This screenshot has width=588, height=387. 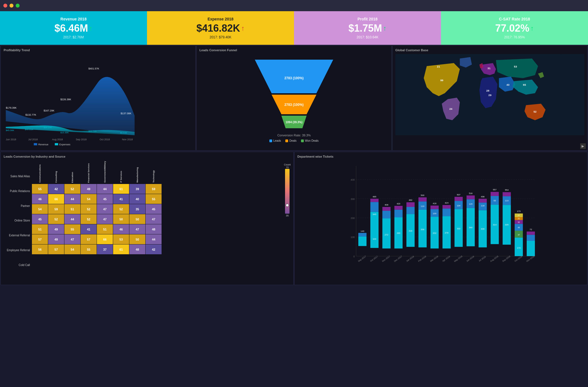 I want to click on minimize-button, so click(x=11, y=6).